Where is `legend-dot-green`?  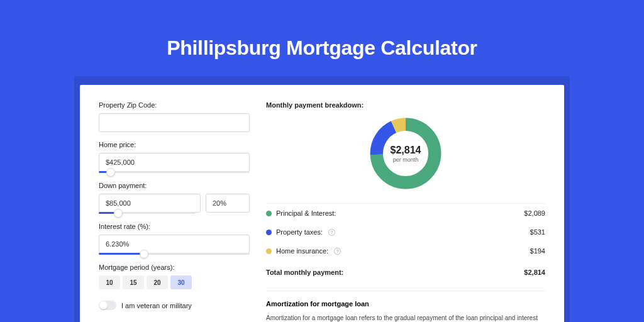
legend-dot-green is located at coordinates (269, 214).